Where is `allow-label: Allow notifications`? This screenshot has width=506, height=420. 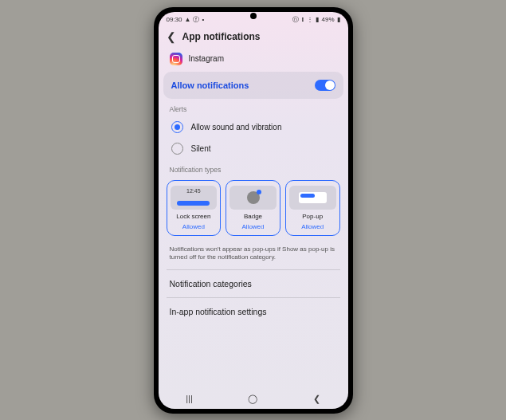
allow-label: Allow notifications is located at coordinates (210, 85).